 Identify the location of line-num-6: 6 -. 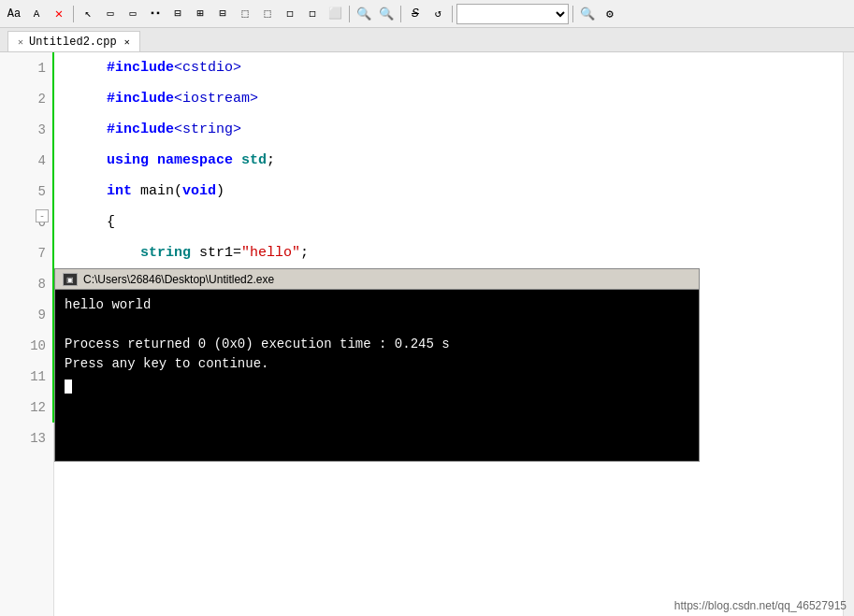
(26, 222).